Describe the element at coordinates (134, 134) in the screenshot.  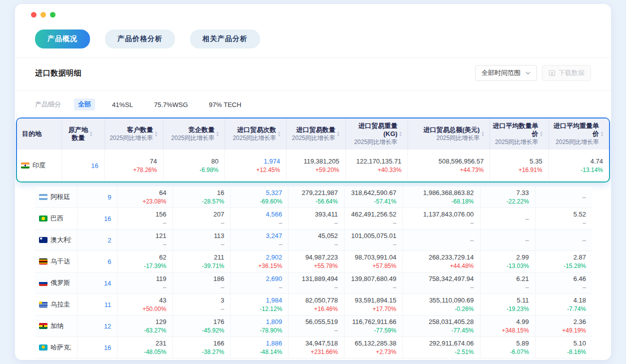
I see `column-header-3: 客户数量2025同比增长率▴▾` at that location.